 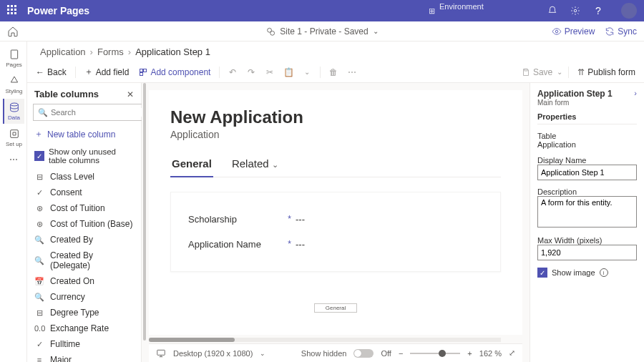 I want to click on unused-only-checkbox: ✓, so click(x=39, y=156).